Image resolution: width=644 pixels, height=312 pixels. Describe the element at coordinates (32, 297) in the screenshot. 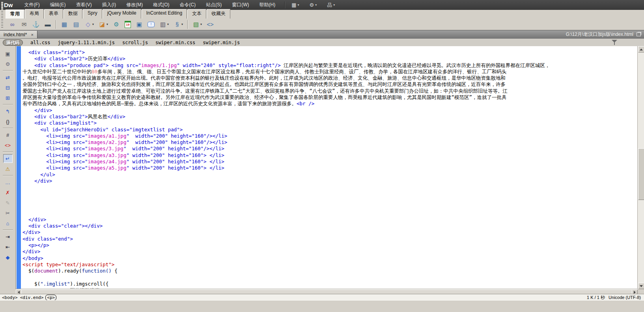

I see `tag-selector-item: <div.end>` at that location.